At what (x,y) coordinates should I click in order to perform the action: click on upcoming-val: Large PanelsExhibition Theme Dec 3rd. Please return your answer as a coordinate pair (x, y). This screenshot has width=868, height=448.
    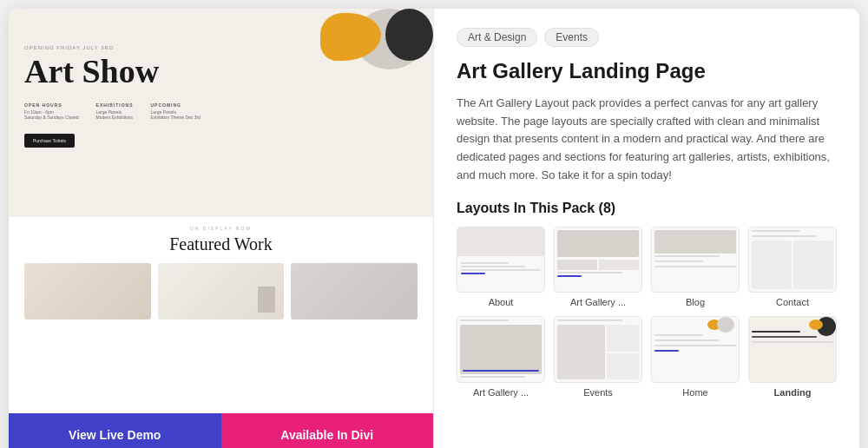
    Looking at the image, I should click on (175, 115).